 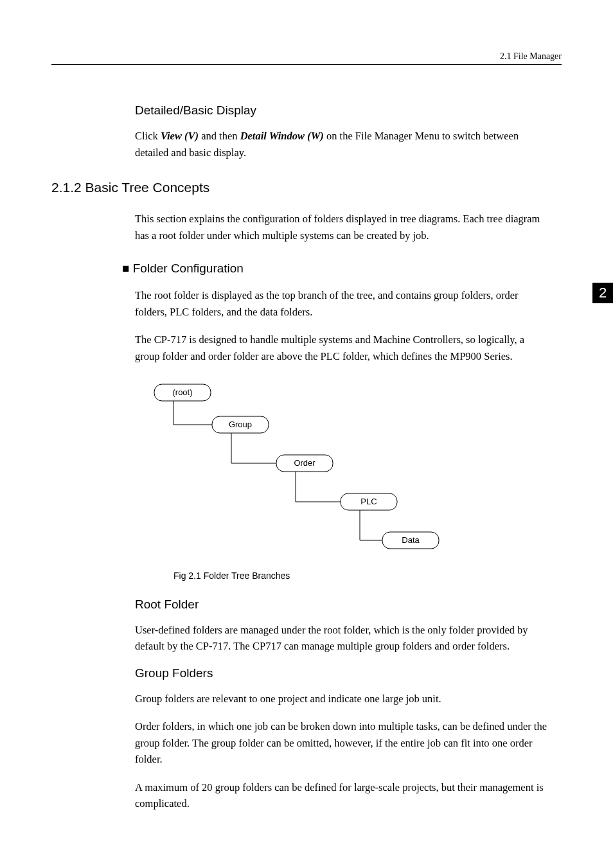 I want to click on para-basic-tree: This section explains the configuration …, so click(x=342, y=227).